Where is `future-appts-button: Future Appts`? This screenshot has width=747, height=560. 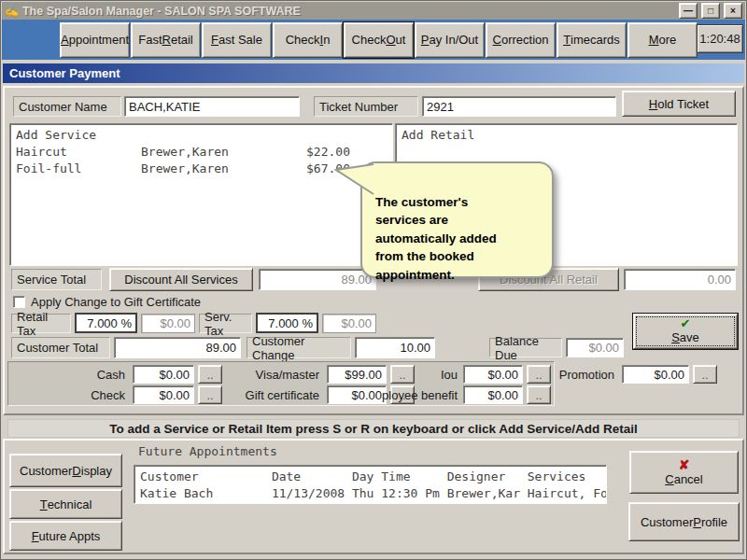 future-appts-button: Future Appts is located at coordinates (65, 536).